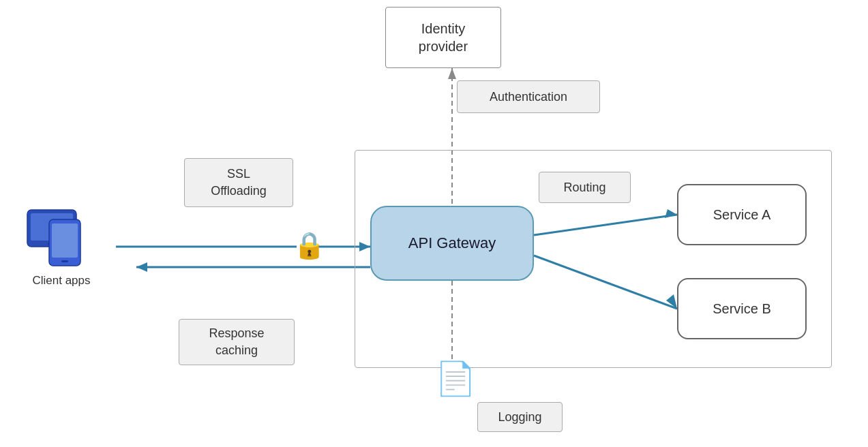 The image size is (868, 447). What do you see at coordinates (742, 215) in the screenshot?
I see `service-a-label: Service A` at bounding box center [742, 215].